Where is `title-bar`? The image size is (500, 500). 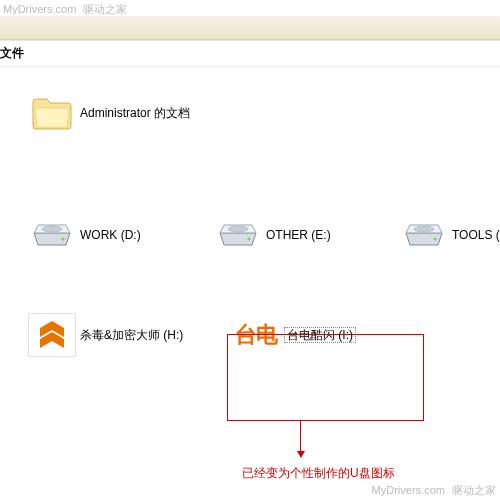
title-bar is located at coordinates (250, 28).